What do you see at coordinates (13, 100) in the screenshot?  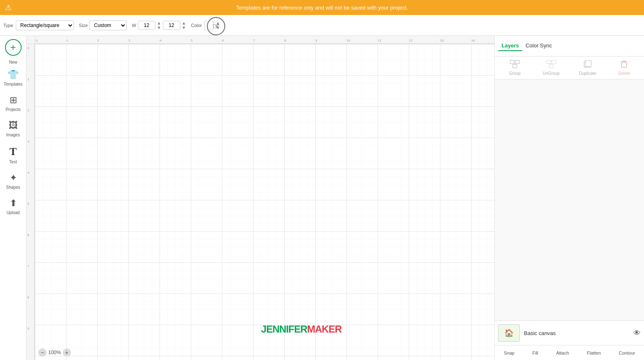 I see `projects-icon: ⊞` at bounding box center [13, 100].